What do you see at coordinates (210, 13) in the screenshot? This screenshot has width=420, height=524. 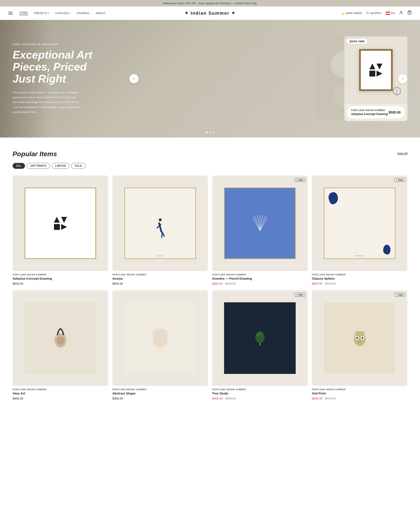 I see `site-logo: ✦ Indian Summer ✦` at bounding box center [210, 13].